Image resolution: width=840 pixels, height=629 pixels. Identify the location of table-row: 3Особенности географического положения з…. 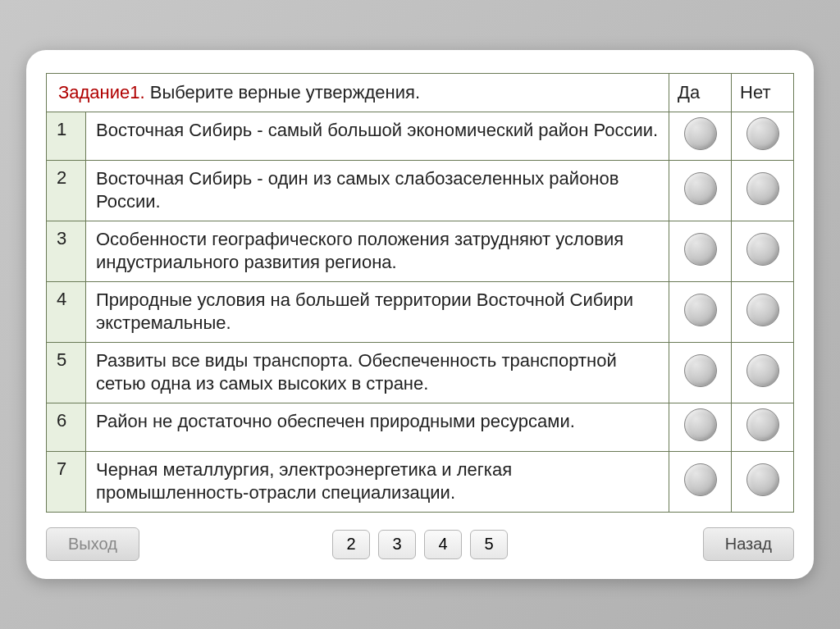
(420, 252).